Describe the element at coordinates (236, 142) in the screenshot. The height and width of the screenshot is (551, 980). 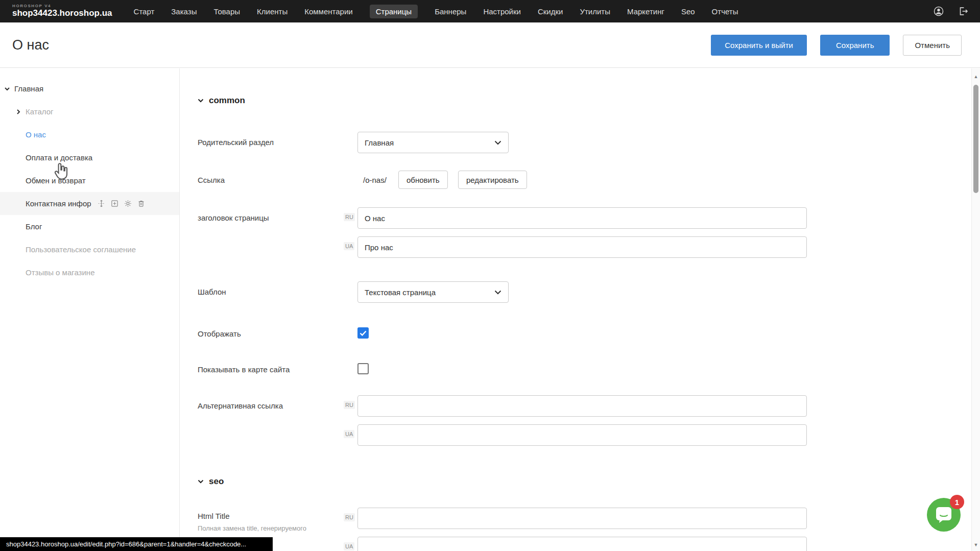
I see `parent-section-label: Родительский раздел` at that location.